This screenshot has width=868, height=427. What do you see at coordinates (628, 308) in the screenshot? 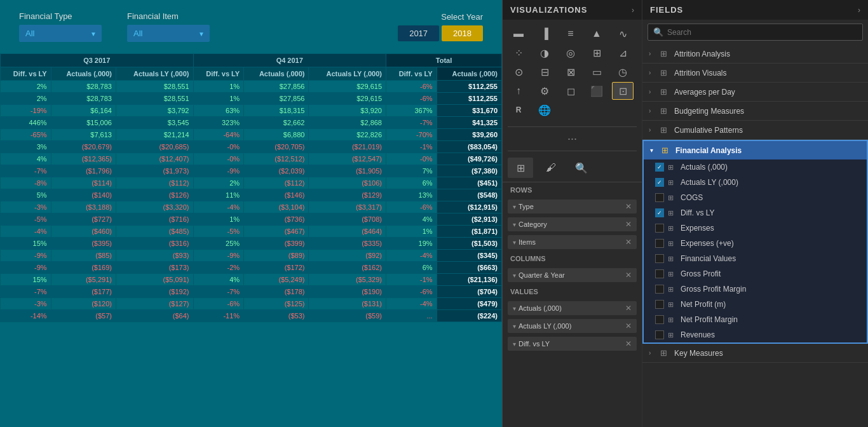
I see `values-actuals-remove: ✕` at bounding box center [628, 308].